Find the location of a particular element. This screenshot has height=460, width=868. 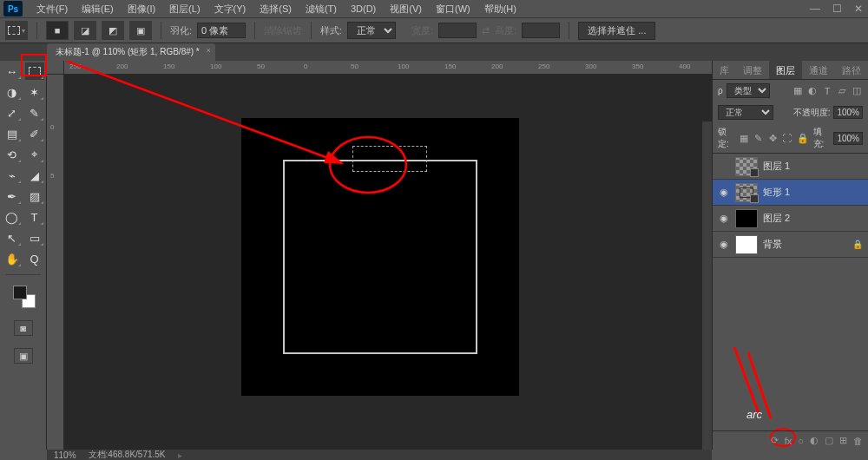

layer-name: 图层 2 is located at coordinates (812, 219).